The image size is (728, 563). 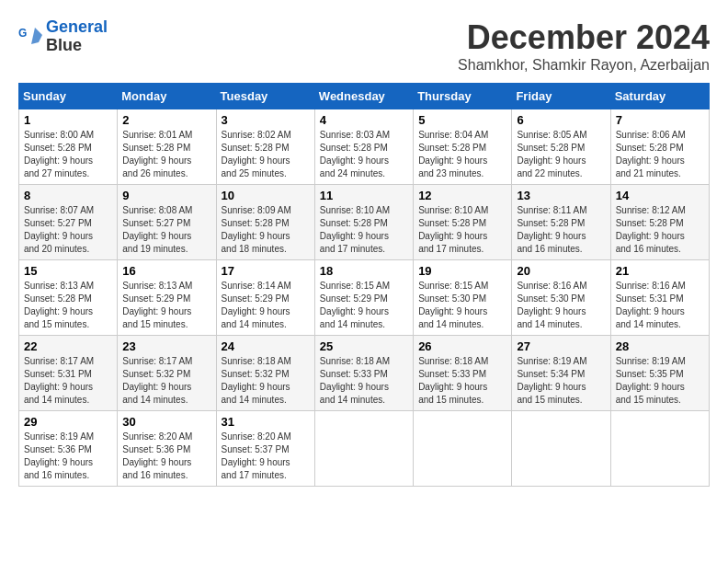 I want to click on svg-text: G, so click(x=22, y=33).